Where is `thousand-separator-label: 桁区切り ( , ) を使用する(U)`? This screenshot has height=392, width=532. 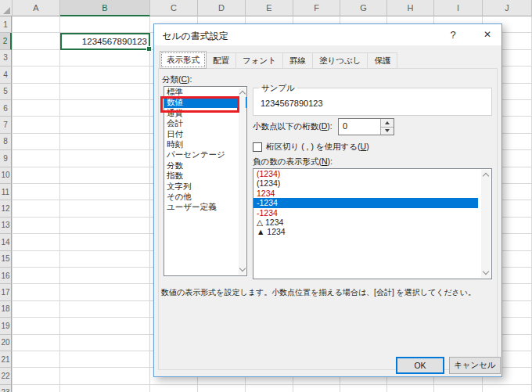 thousand-separator-label: 桁区切り ( , ) を使用する(U) is located at coordinates (318, 147).